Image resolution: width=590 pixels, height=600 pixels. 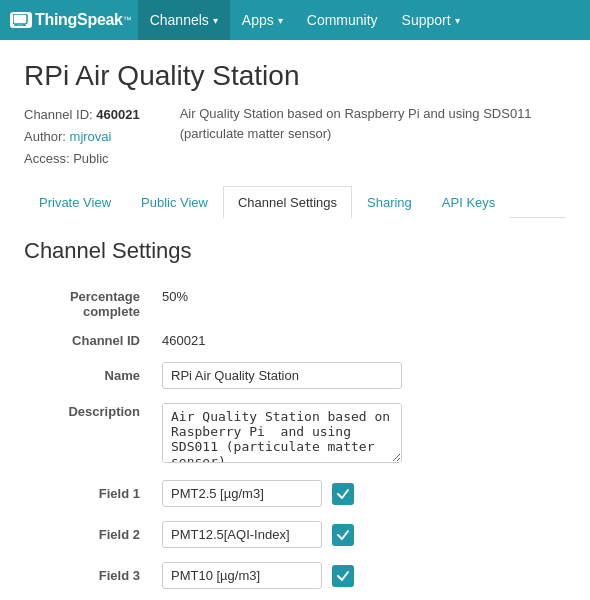 What do you see at coordinates (360, 494) in the screenshot?
I see `field1-input-cell` at bounding box center [360, 494].